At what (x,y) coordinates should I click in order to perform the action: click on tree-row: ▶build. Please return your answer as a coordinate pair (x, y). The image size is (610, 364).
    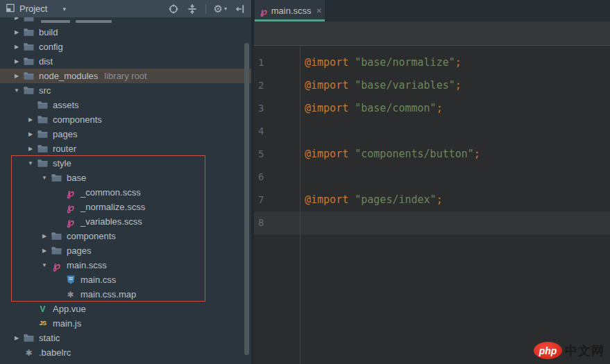
    Looking at the image, I should click on (126, 32).